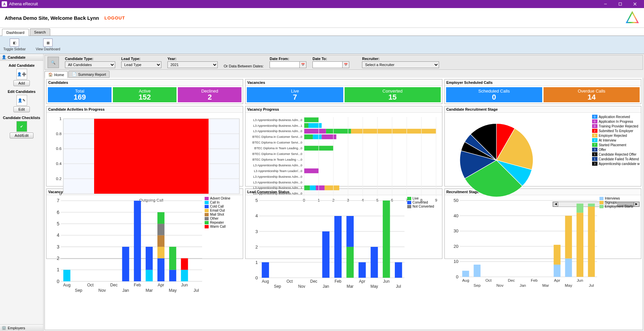  I want to click on filter-icon: 🔍, so click(53, 62).